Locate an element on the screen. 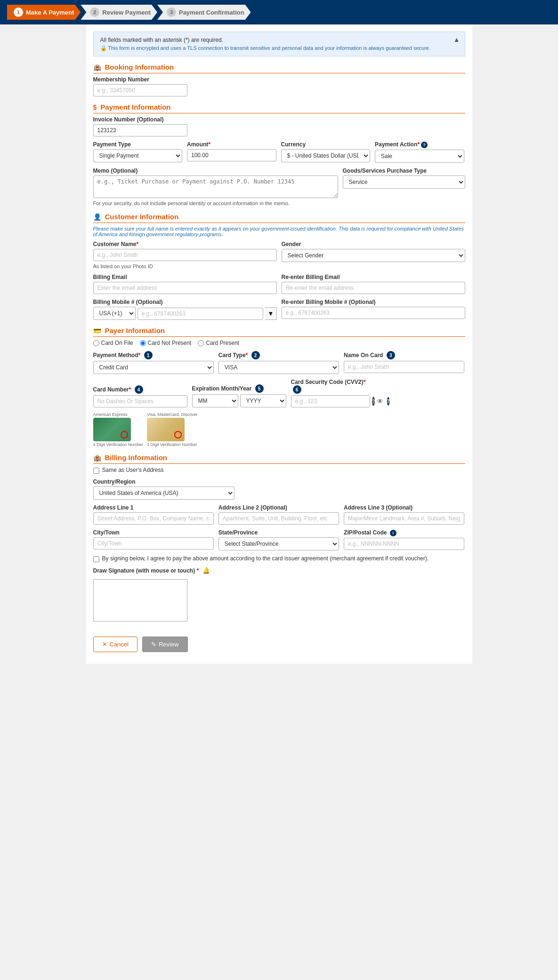  currency-select: $ - United States Dollar (USD) € - Euro … is located at coordinates (326, 156).